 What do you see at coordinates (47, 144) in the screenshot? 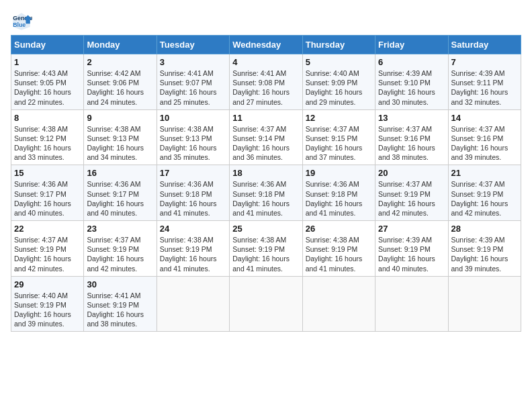
I see `day-info: Sunrise: 4:38 AMSunset: 9:12 PMDaylight:…` at bounding box center [47, 144].